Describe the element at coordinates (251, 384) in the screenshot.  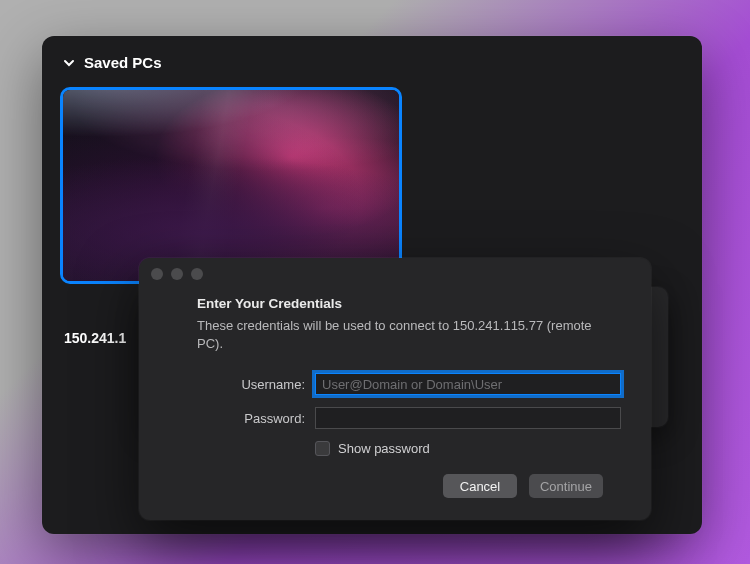
I see `username-label: Username:` at that location.